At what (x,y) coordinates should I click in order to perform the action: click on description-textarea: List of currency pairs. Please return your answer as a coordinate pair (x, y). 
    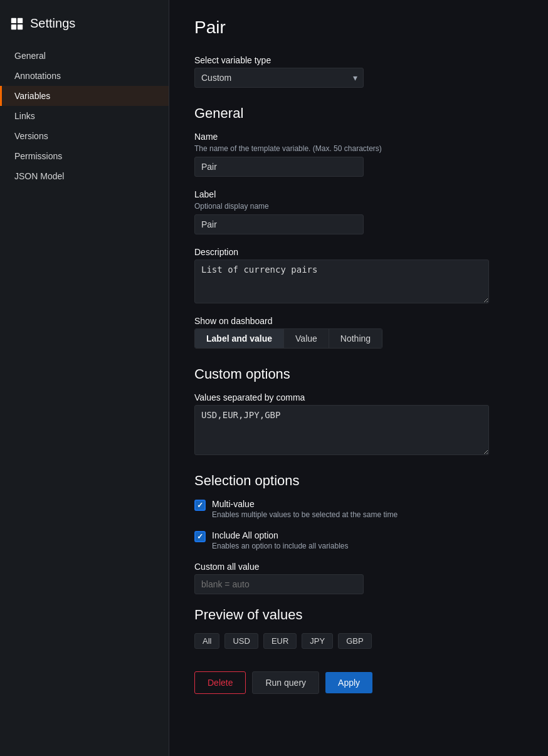
    Looking at the image, I should click on (342, 281).